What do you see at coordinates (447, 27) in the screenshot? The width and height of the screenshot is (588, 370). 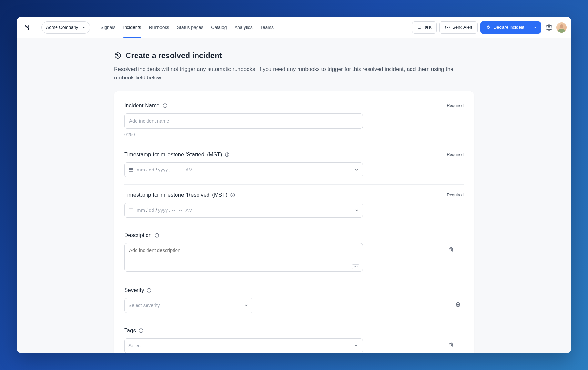 I see `broadcast-icon` at bounding box center [447, 27].